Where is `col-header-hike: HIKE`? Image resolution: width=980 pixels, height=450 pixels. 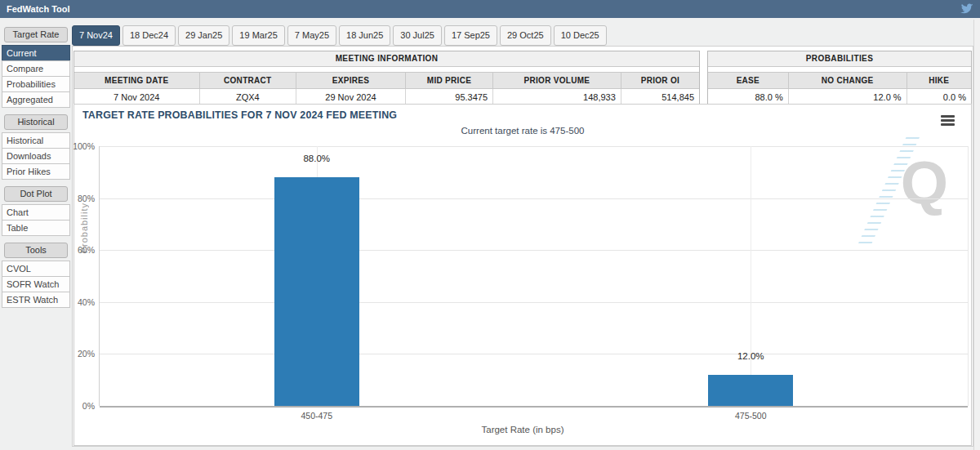 col-header-hike: HIKE is located at coordinates (939, 81).